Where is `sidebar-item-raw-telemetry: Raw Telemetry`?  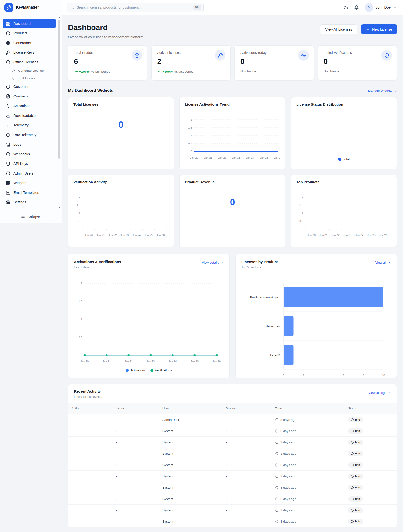 sidebar-item-raw-telemetry: Raw Telemetry is located at coordinates (29, 135).